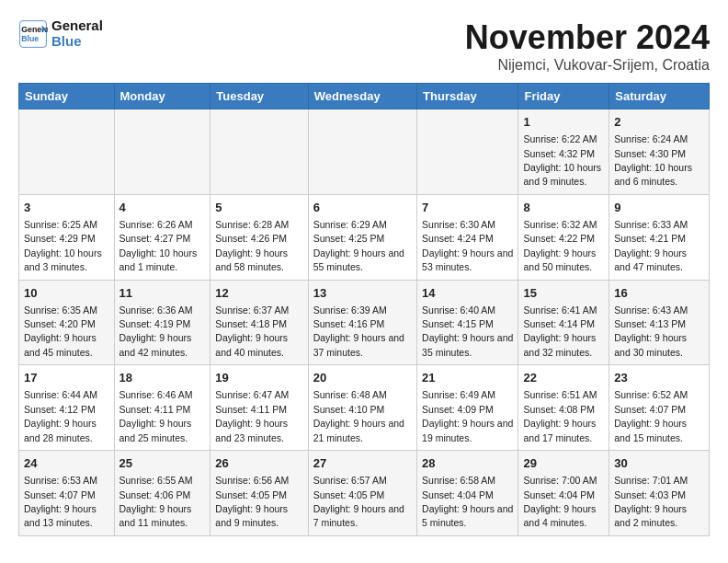  Describe the element at coordinates (259, 237) in the screenshot. I see `calendar-cell: 5Sunrise: 6:28 AM Sunset: 4:26 PM Daylig…` at that location.